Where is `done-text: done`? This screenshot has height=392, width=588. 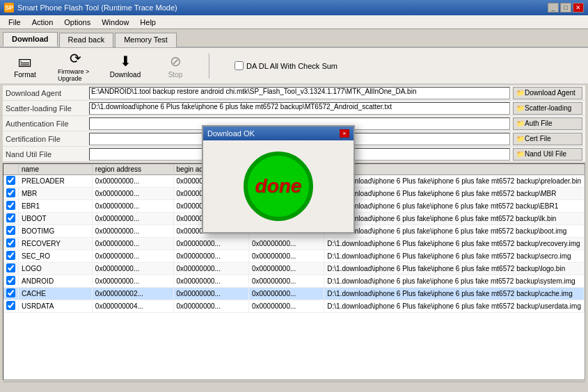 done-text: done is located at coordinates (278, 186).